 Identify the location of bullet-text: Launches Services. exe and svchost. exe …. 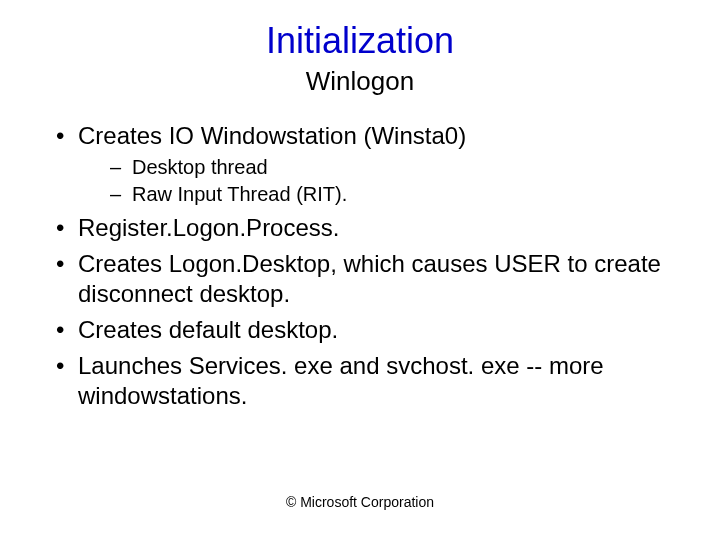
(341, 380).